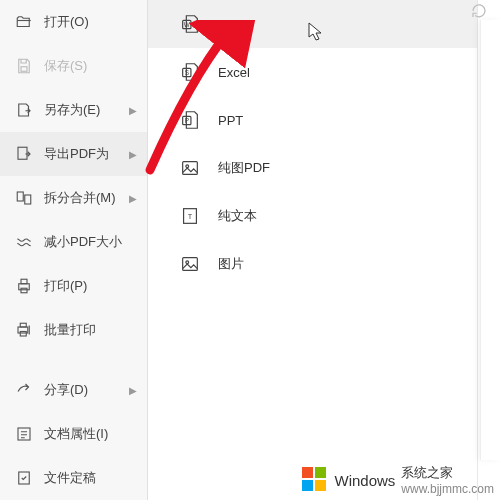 The image size is (500, 500). What do you see at coordinates (230, 120) in the screenshot?
I see `submenu-item-label: PPT` at bounding box center [230, 120].